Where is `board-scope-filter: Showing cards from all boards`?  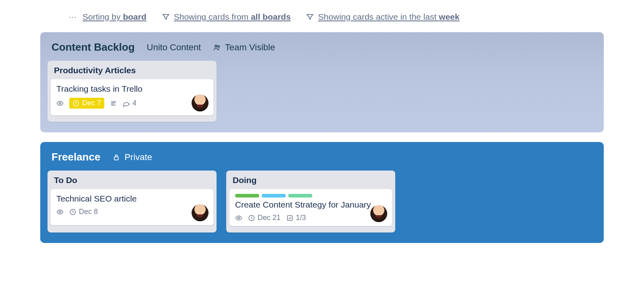
board-scope-filter: Showing cards from all boards is located at coordinates (226, 17).